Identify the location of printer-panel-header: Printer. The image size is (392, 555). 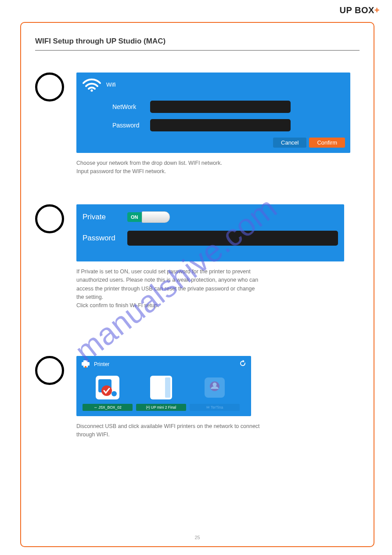
(95, 365).